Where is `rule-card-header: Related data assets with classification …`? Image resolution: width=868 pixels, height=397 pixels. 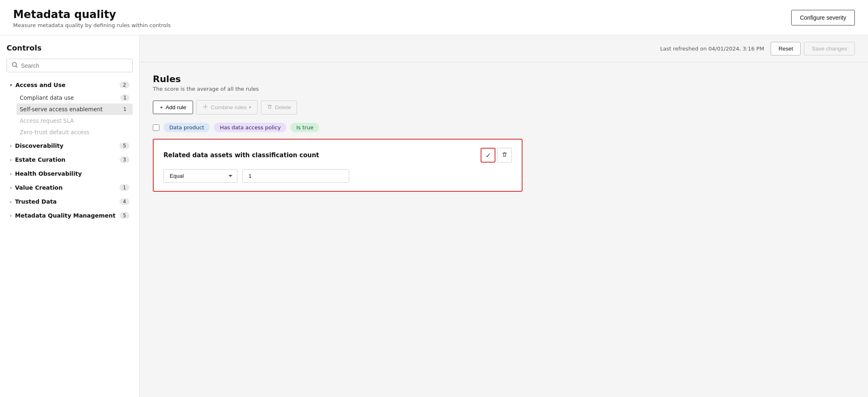
rule-card-header: Related data assets with classification … is located at coordinates (338, 155).